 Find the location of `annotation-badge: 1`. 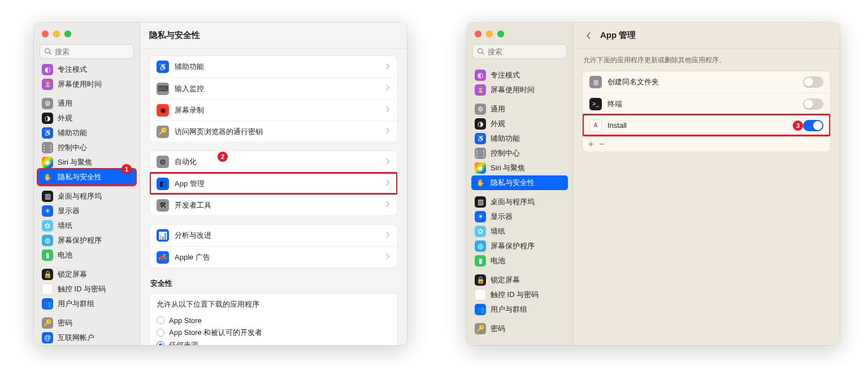

annotation-badge: 1 is located at coordinates (127, 169).